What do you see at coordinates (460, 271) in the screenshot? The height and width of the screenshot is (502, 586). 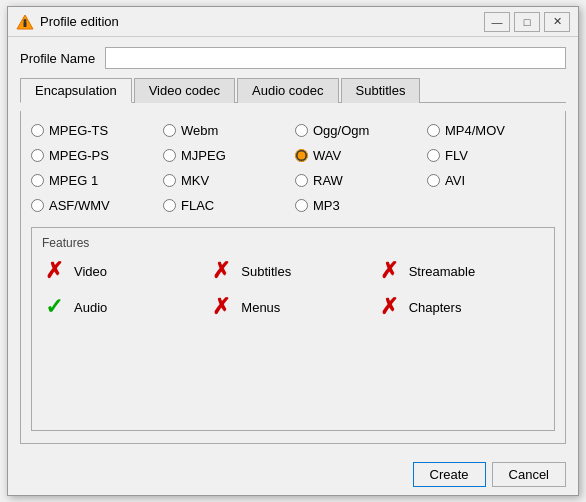 I see `feature-item-streamable: ✗Streamable` at bounding box center [460, 271].